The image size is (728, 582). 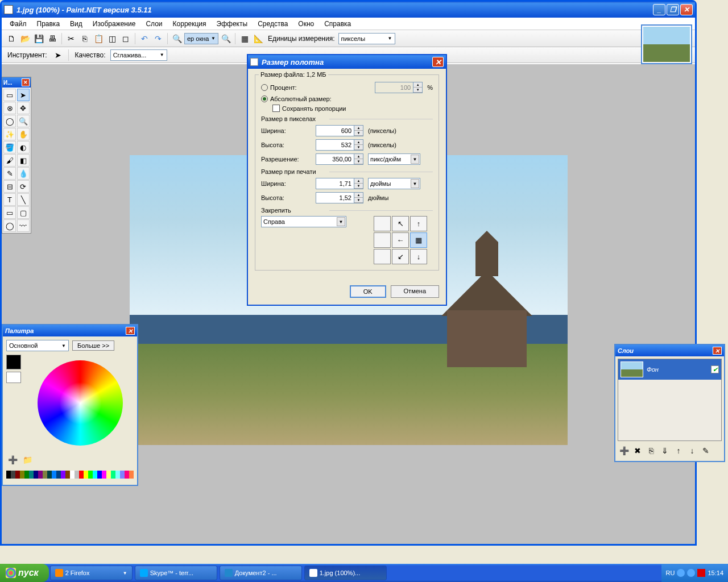 I want to click on menu-help: Справка, so click(x=338, y=24).